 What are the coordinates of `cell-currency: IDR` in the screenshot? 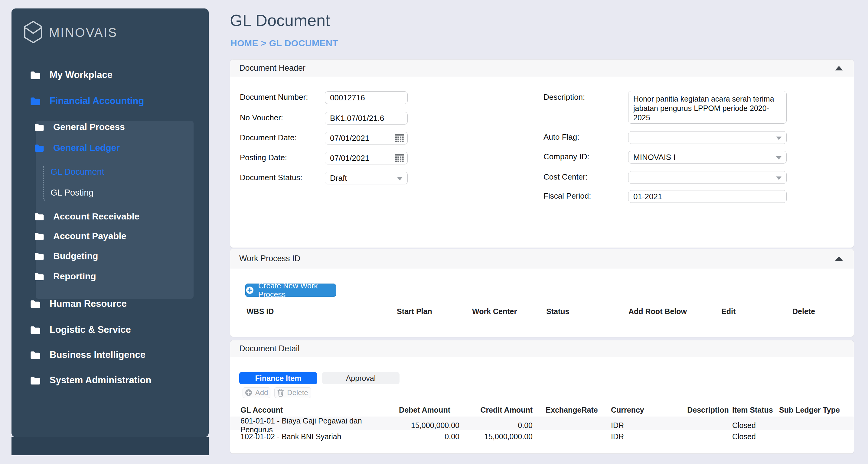 It's located at (647, 426).